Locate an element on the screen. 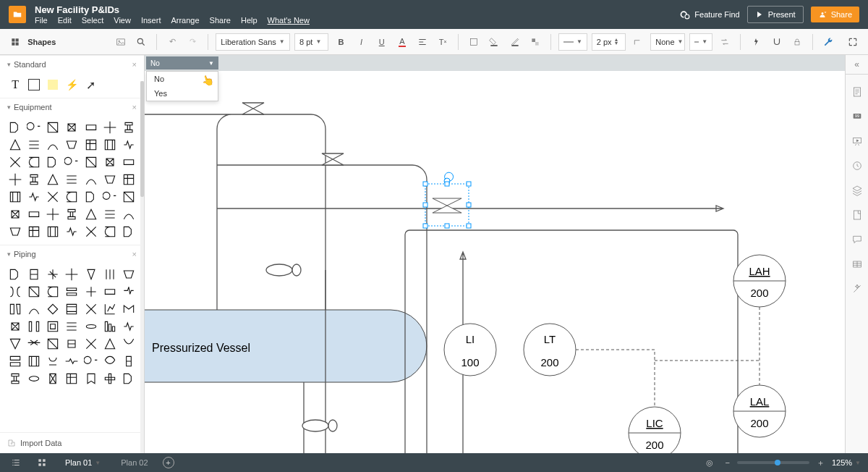 The width and height of the screenshot is (868, 472). fill-color-icon is located at coordinates (494, 42).